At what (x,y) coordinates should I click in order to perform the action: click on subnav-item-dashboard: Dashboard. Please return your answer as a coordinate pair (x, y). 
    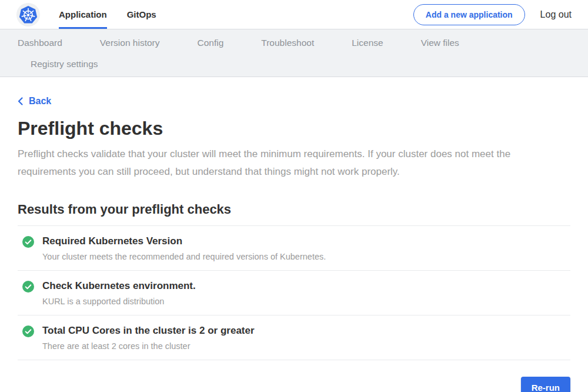
    Looking at the image, I should click on (40, 43).